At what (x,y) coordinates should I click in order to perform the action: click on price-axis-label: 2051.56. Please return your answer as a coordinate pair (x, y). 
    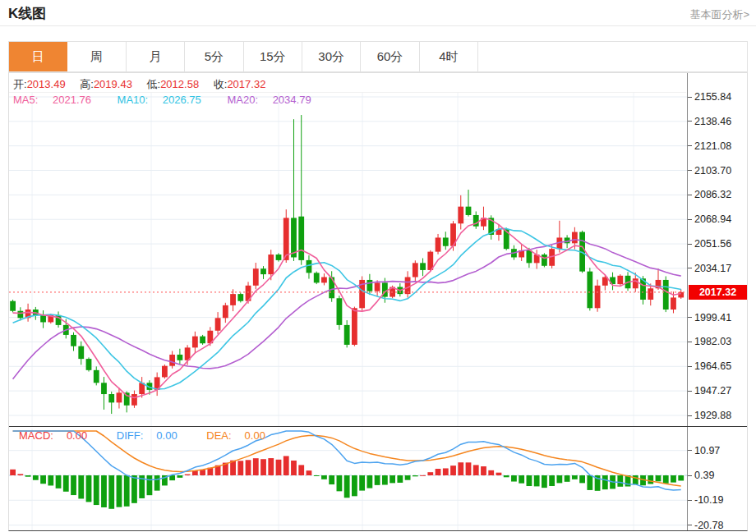
    Looking at the image, I should click on (713, 244).